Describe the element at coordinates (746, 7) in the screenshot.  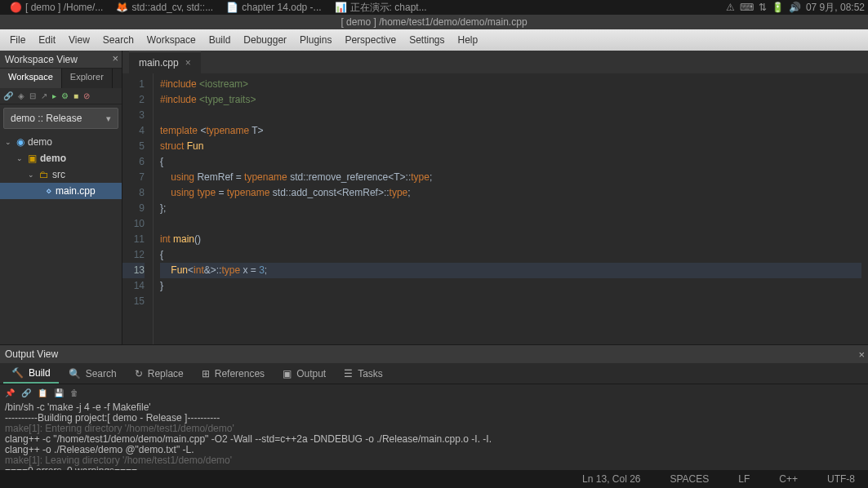
I see `tray-keyboard-icon: ⌨` at that location.